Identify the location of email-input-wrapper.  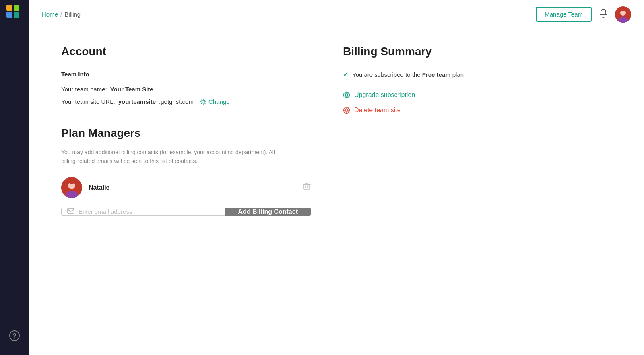
(143, 212).